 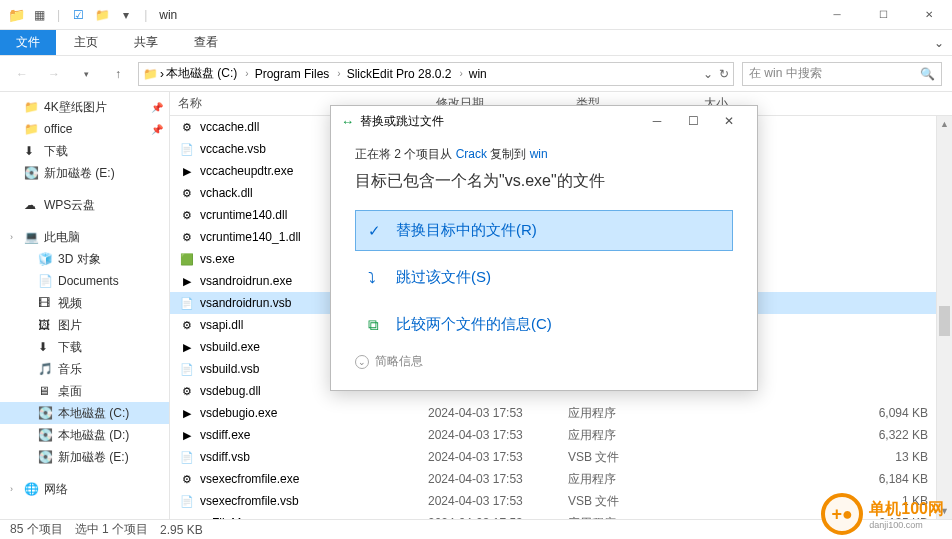 I want to click on dialog-close-button: ✕, so click(x=729, y=121).